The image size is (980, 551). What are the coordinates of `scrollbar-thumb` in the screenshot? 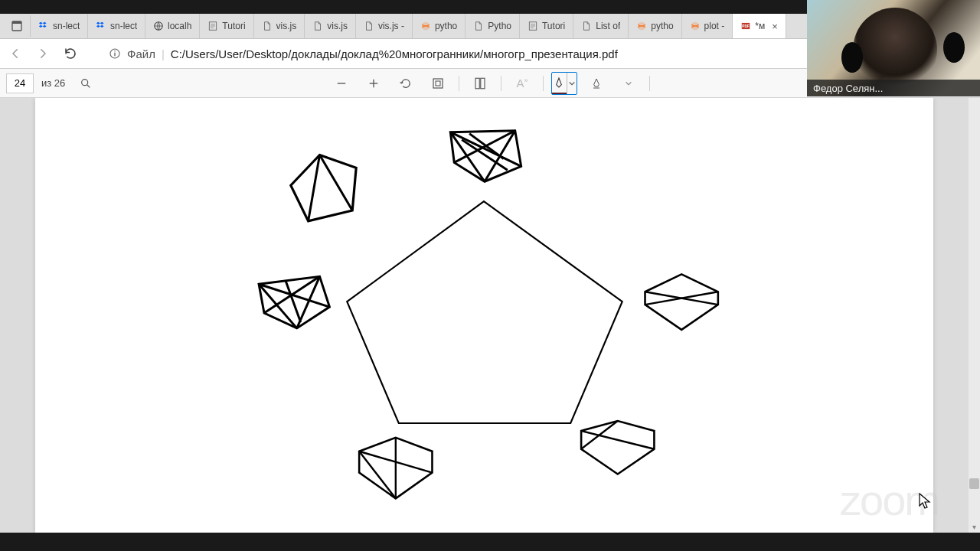 It's located at (974, 484).